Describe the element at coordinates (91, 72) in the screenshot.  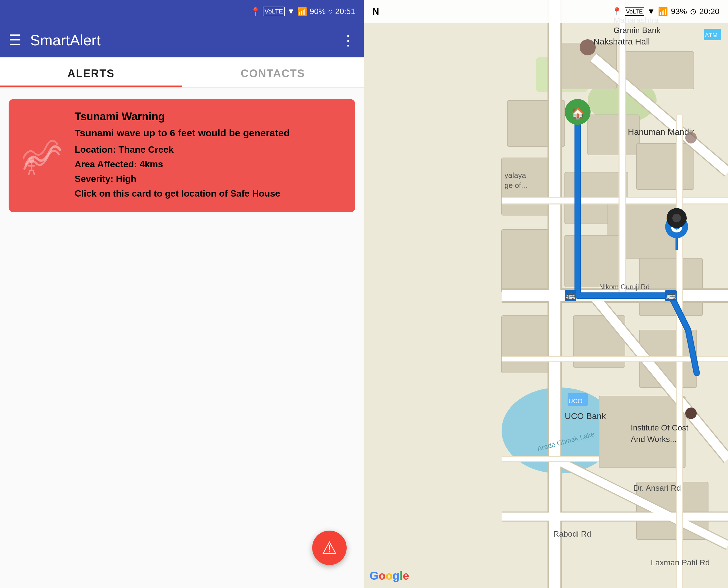
I see `tab-alerts: ALERTS` at that location.